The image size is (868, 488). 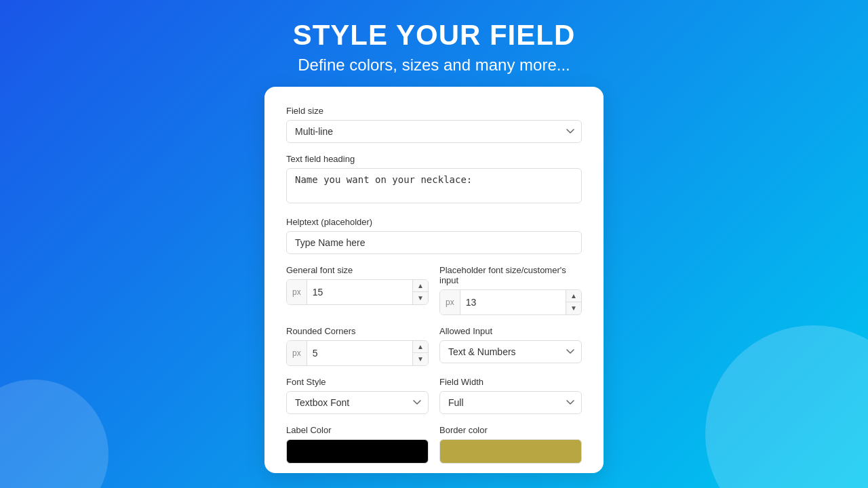 What do you see at coordinates (434, 243) in the screenshot?
I see `helptext-input` at bounding box center [434, 243].